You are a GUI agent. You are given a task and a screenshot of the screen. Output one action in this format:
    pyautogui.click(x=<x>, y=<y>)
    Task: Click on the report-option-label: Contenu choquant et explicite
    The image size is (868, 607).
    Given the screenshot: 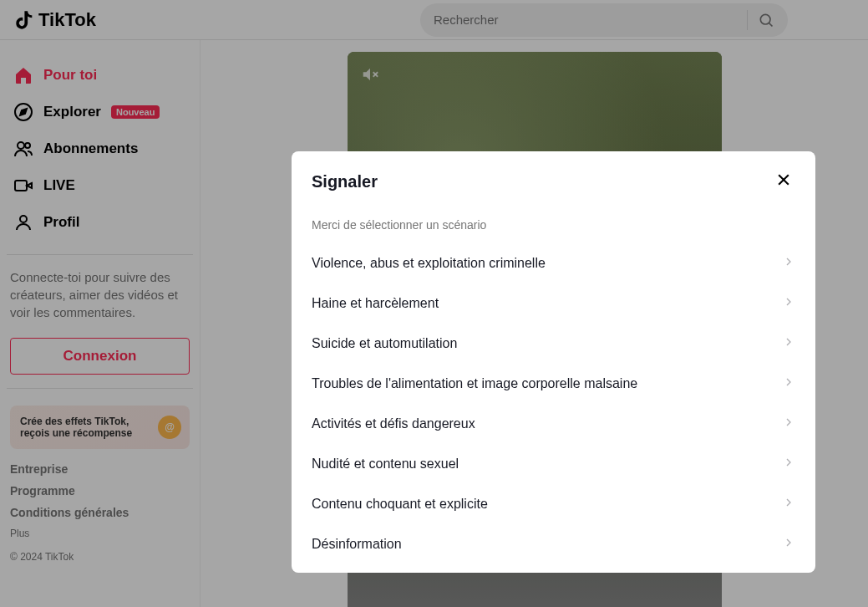 What is the action you would take?
    pyautogui.click(x=399, y=504)
    